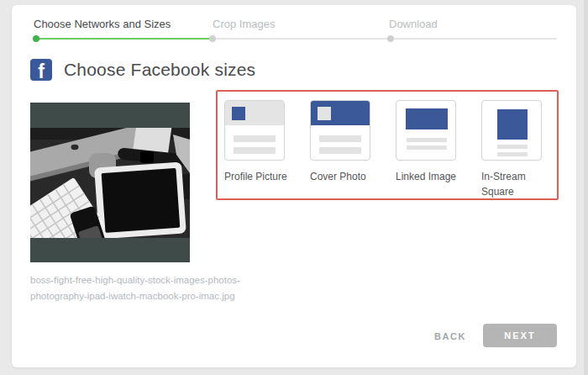 The width and height of the screenshot is (588, 375). I want to click on linked-image-thumbnail-icon, so click(426, 130).